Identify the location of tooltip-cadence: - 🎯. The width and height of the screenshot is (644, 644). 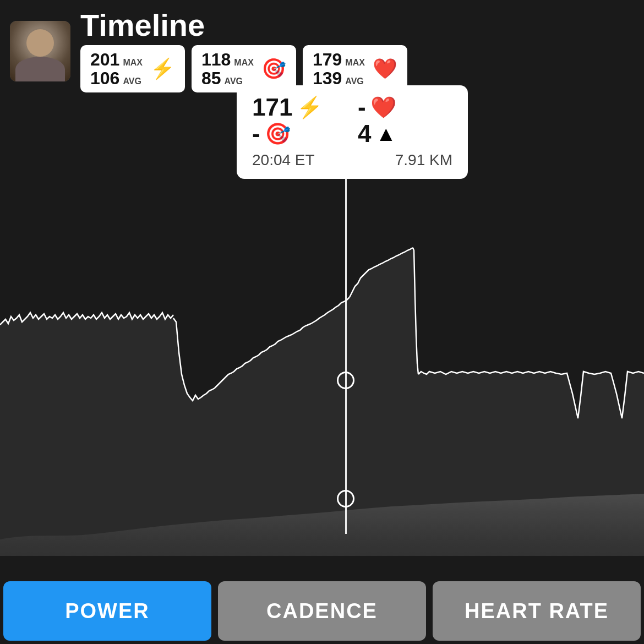
(299, 134).